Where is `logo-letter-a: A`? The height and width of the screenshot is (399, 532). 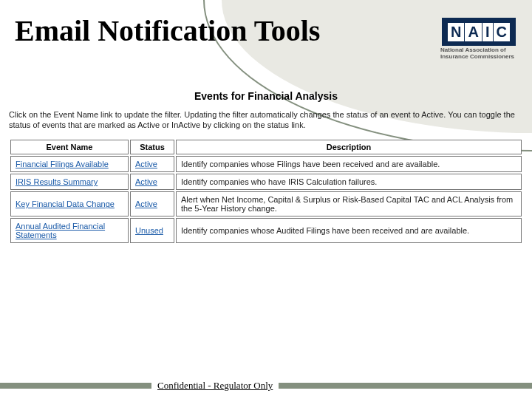
logo-letter-a: A is located at coordinates (473, 33).